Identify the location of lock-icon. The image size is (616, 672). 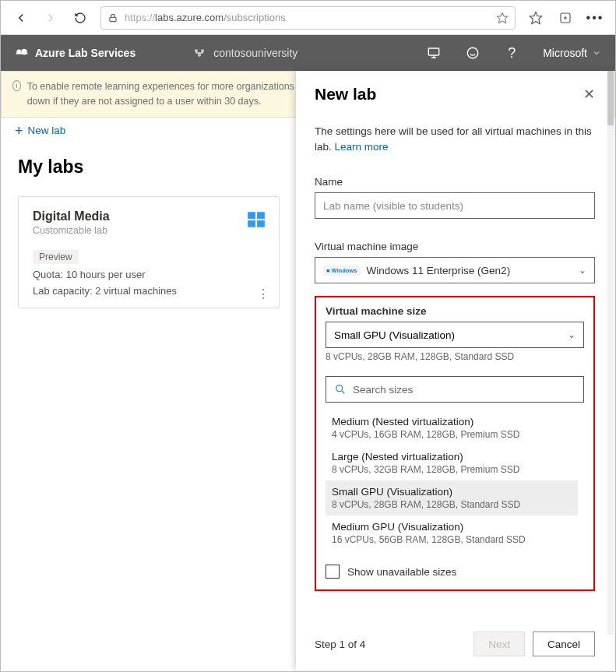
(113, 18).